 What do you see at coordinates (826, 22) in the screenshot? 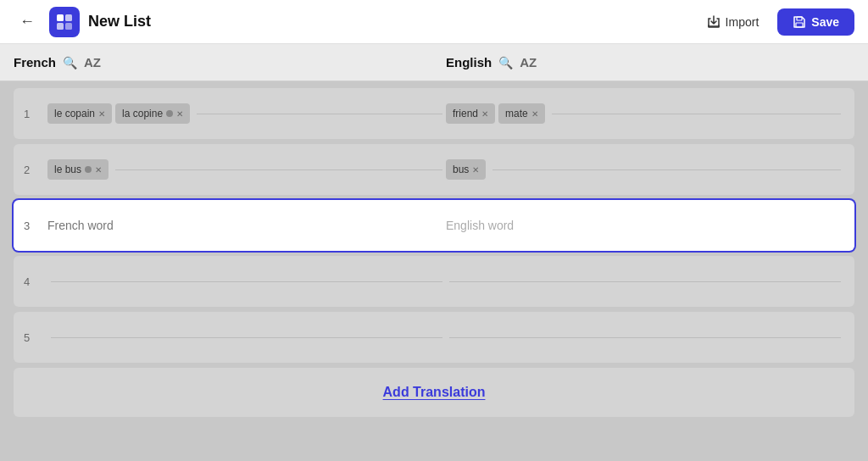
I see `save-label: Save` at bounding box center [826, 22].